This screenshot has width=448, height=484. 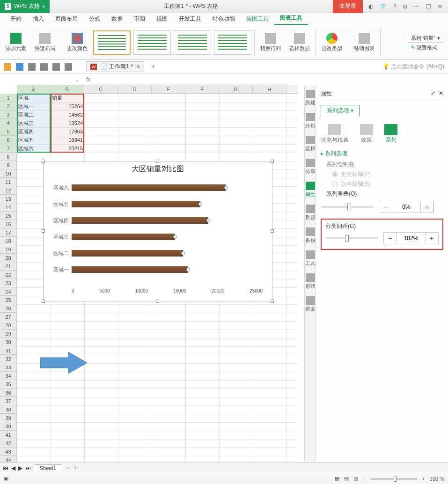 I want to click on overlap-input, so click(x=406, y=207).